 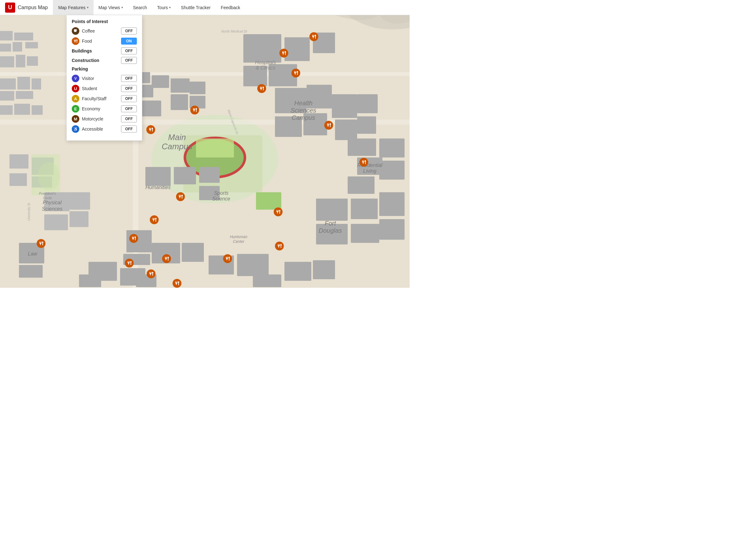 I want to click on accessible-label: ♿ Accessible, so click(x=87, y=129).